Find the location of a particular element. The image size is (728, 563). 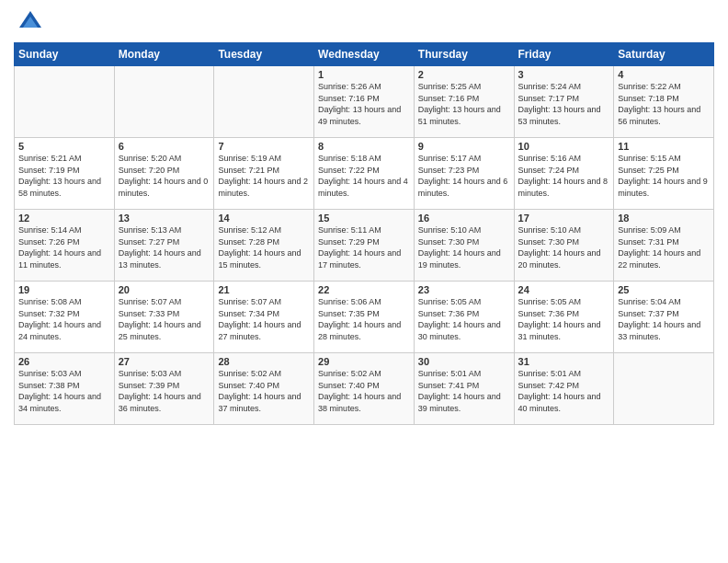

day-number: 27 is located at coordinates (165, 362).